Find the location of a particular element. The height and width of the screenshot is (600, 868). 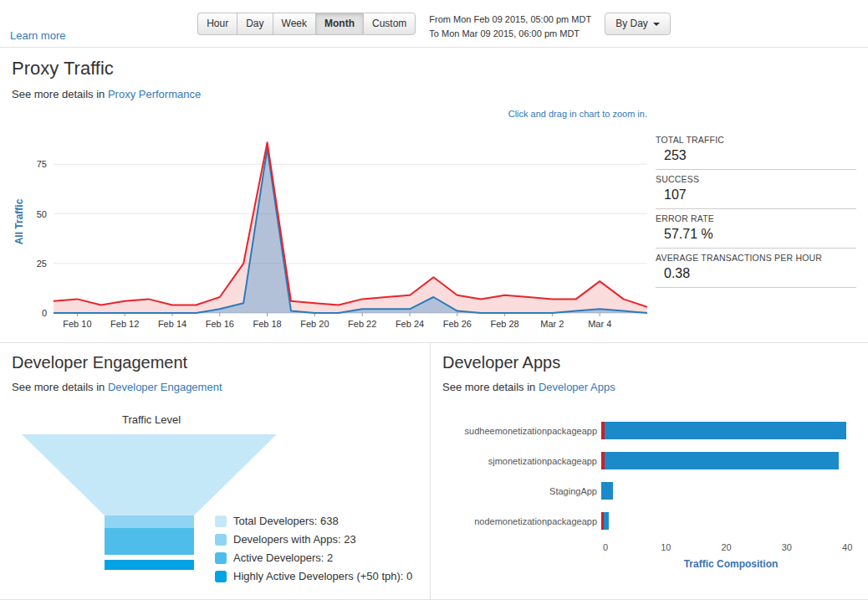

learn-more-link: Learn more is located at coordinates (38, 35).